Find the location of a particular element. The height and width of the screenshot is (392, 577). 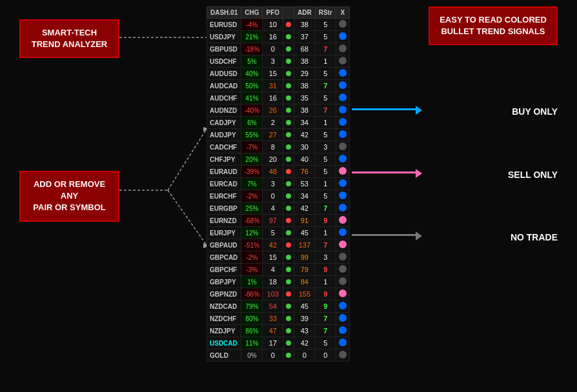

adr-cell: 42 is located at coordinates (305, 343).